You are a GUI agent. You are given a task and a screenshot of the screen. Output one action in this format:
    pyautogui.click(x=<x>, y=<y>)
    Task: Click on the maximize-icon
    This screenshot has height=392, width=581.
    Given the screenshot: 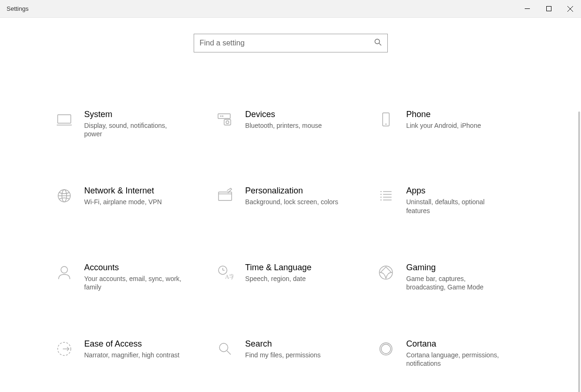 What is the action you would take?
    pyautogui.click(x=549, y=8)
    